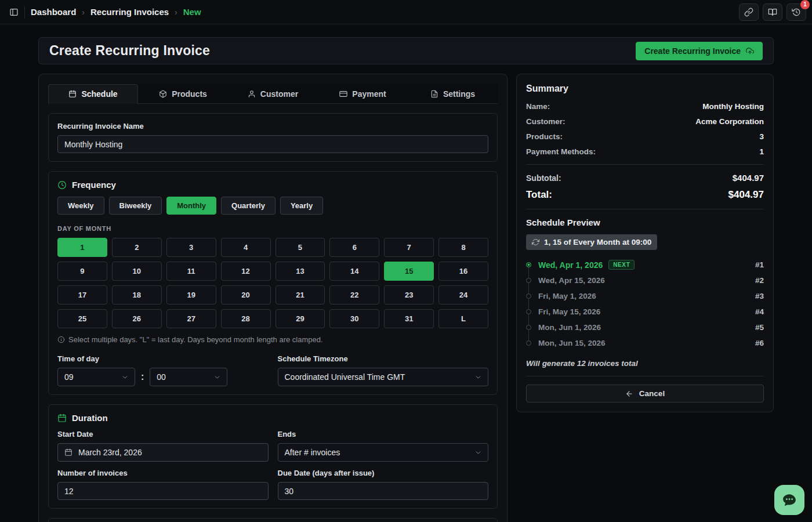 The width and height of the screenshot is (812, 522). Describe the element at coordinates (354, 247) in the screenshot. I see `day-cell-6: 6` at that location.